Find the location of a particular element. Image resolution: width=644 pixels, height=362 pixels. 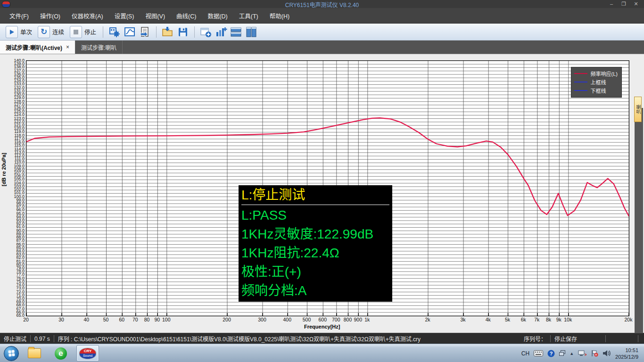

x-tick-label: 700 is located at coordinates (336, 320).